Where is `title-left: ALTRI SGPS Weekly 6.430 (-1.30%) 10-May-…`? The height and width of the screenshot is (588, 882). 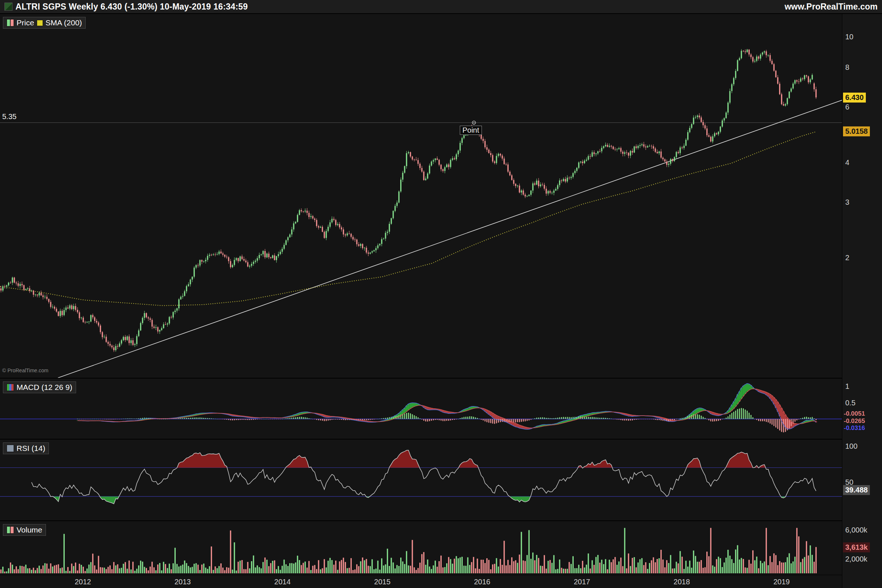
title-left: ALTRI SGPS Weekly 6.430 (-1.30%) 10-May-… is located at coordinates (126, 7).